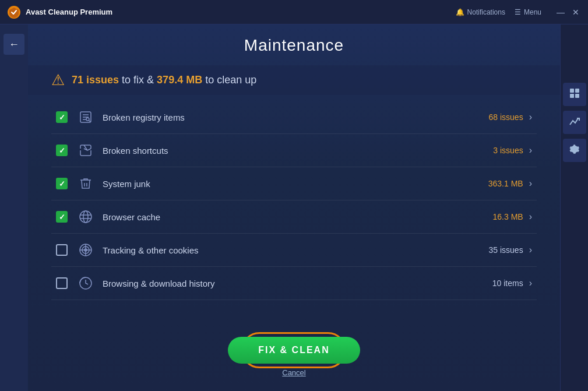 This screenshot has height=391, width=588. What do you see at coordinates (62, 217) in the screenshot?
I see `checkbox-browser-cache` at bounding box center [62, 217].